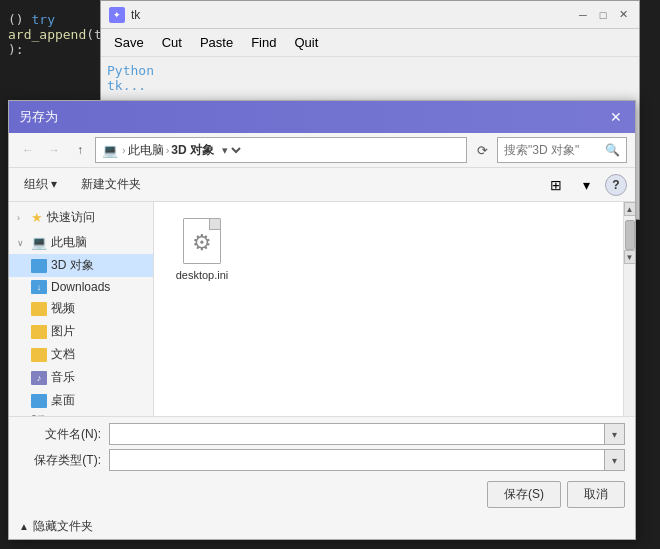 The width and height of the screenshot is (660, 549). Describe the element at coordinates (81, 266) in the screenshot. I see `sidebar-item-3d-objects: 3D 对象` at that location.